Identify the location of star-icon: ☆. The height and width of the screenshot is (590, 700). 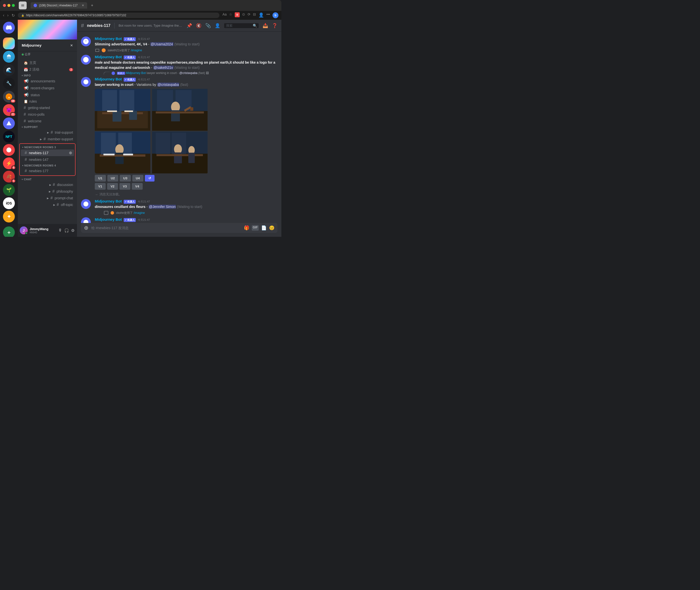
(231, 15).